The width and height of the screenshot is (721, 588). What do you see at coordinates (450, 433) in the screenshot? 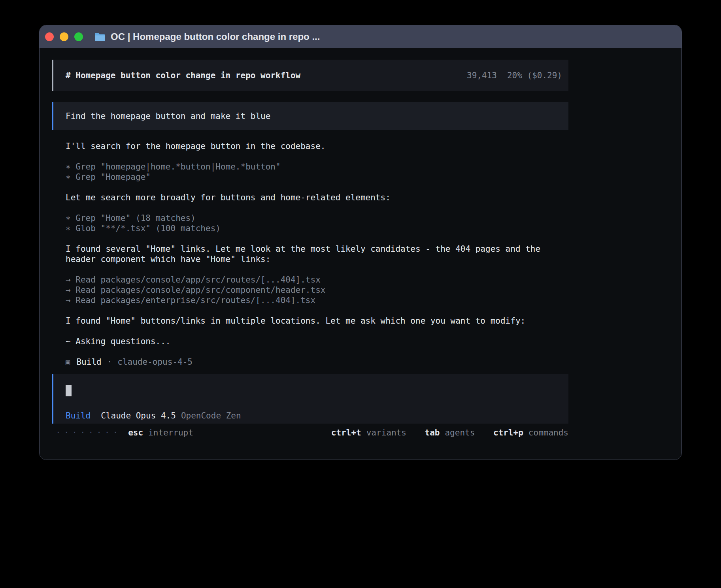
I see `hint-agents: tabagents` at bounding box center [450, 433].